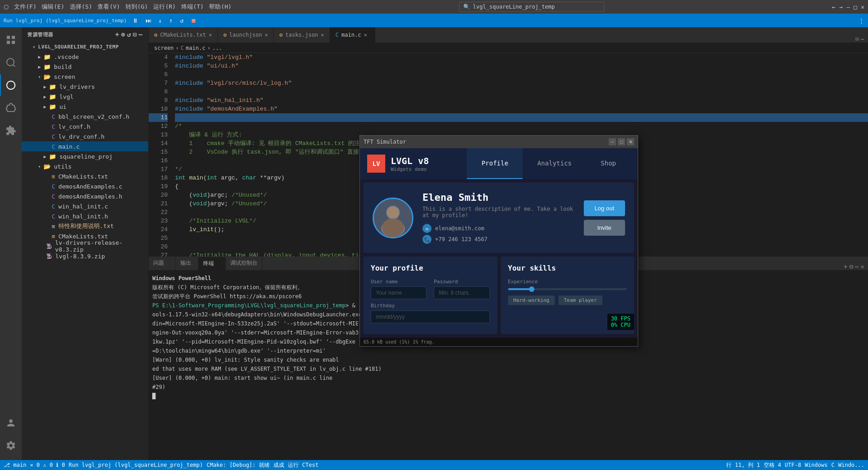  I want to click on status-eol: Windows, so click(816, 465).